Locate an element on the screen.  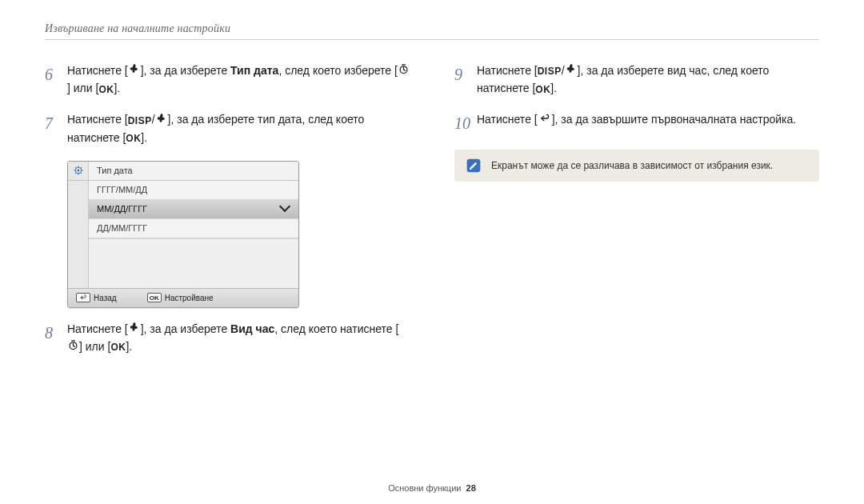
info-note: Екранът може да се различава в зависимос… is located at coordinates (637, 166).